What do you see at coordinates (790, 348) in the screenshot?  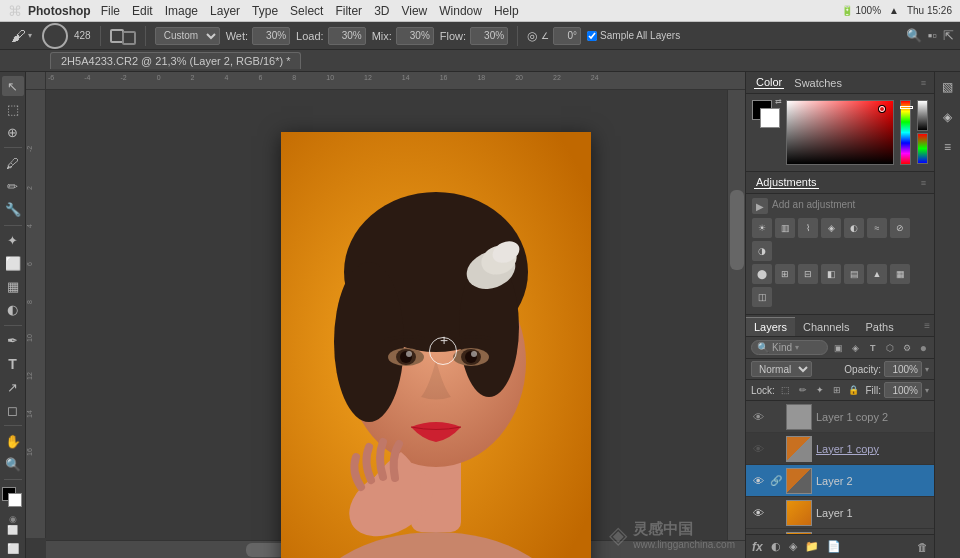 I see `layer-search-box: 🔍 Kind ▾` at bounding box center [790, 348].